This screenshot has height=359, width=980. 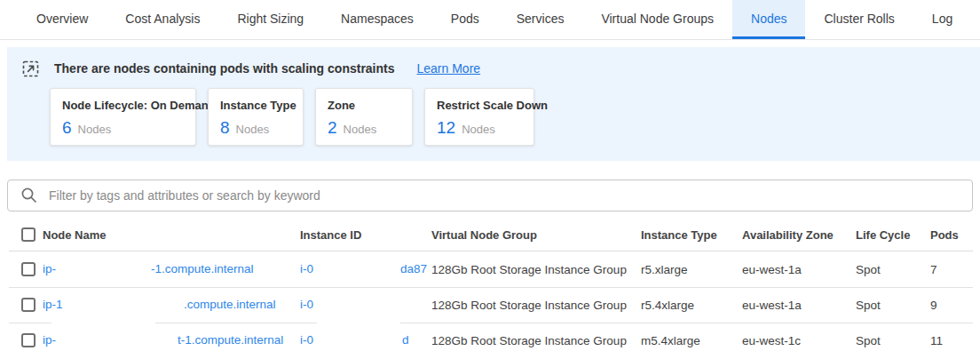 What do you see at coordinates (162, 20) in the screenshot?
I see `tab-cost-analysis: Cost Analysis` at bounding box center [162, 20].